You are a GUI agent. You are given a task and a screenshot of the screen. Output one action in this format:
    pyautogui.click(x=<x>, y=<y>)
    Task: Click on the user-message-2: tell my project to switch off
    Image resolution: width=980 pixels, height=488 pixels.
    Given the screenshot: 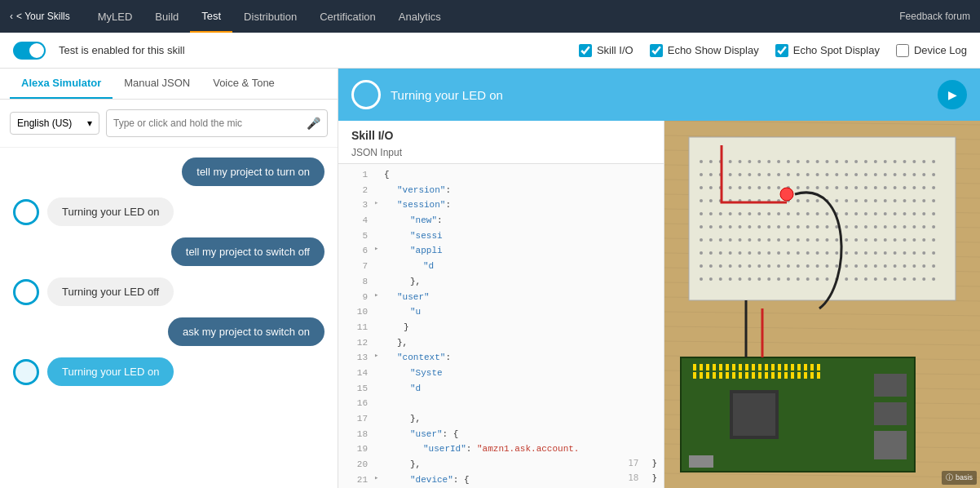 What is the action you would take?
    pyautogui.click(x=248, y=251)
    